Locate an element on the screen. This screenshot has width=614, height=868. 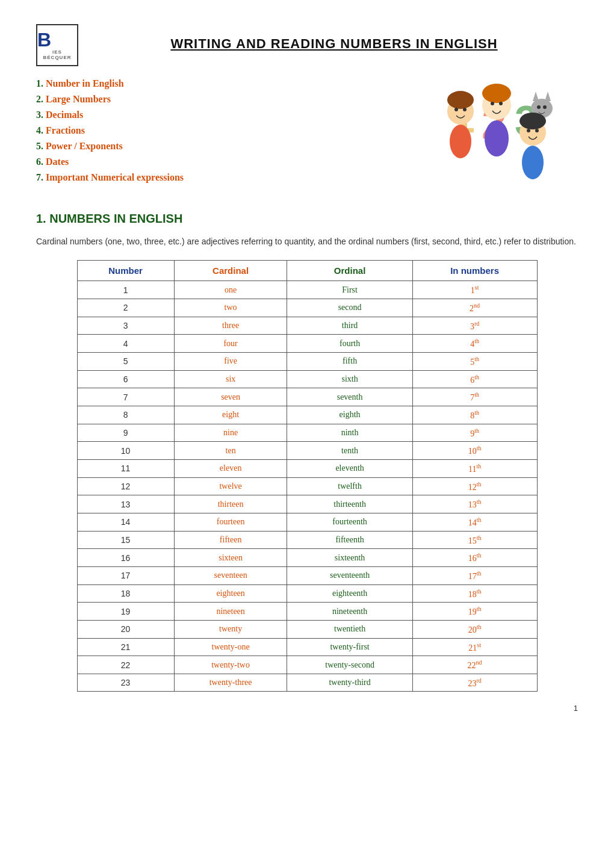
table-row: 6sixsixth6th is located at coordinates (307, 379).